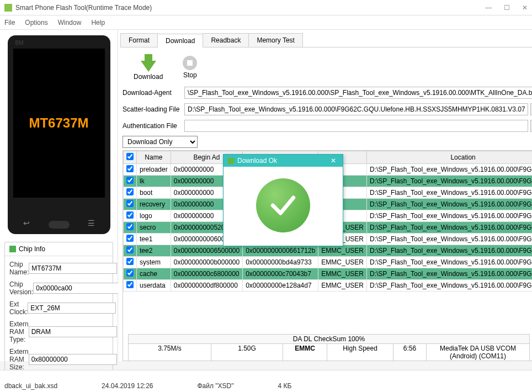  Describe the element at coordinates (130, 158) in the screenshot. I see `col-check` at that location.